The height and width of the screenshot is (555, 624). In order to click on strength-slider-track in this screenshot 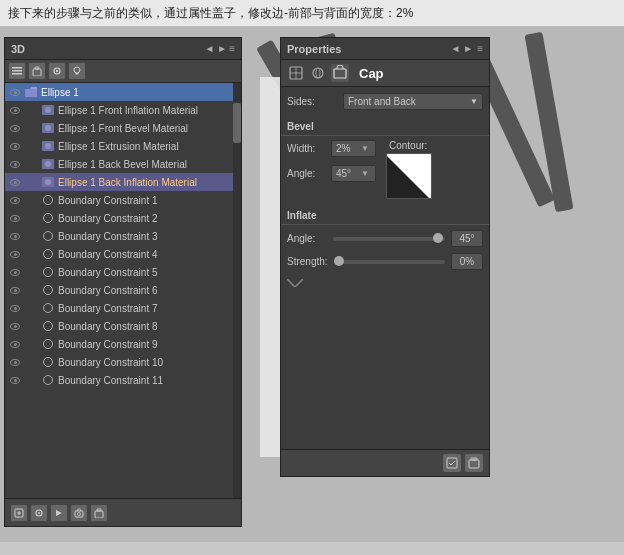, I will do `click(390, 262)`.